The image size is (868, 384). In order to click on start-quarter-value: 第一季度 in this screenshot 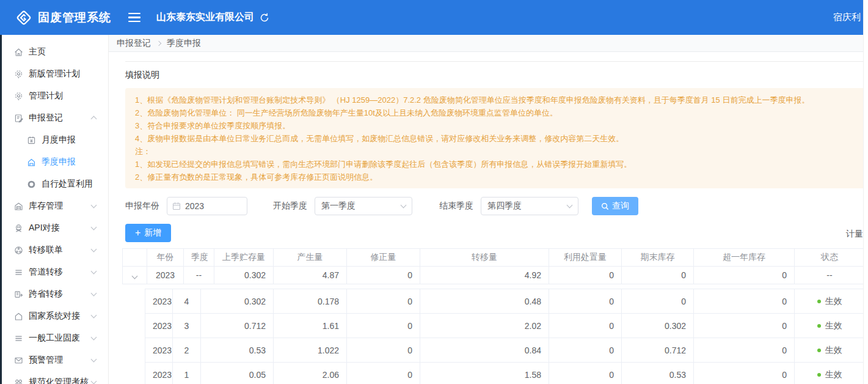, I will do `click(338, 206)`.